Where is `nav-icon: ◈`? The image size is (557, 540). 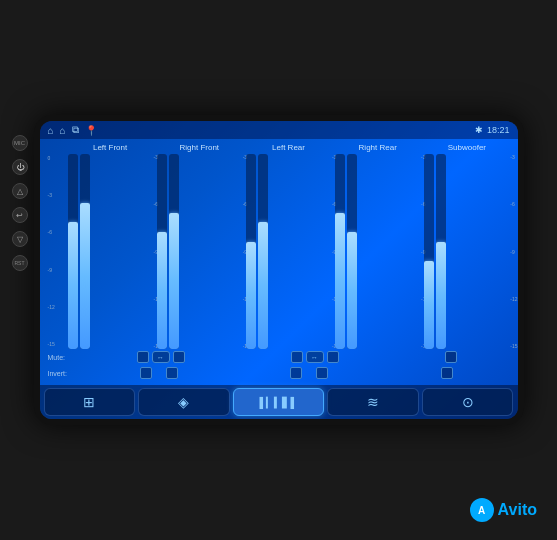 nav-icon: ◈ is located at coordinates (184, 402).